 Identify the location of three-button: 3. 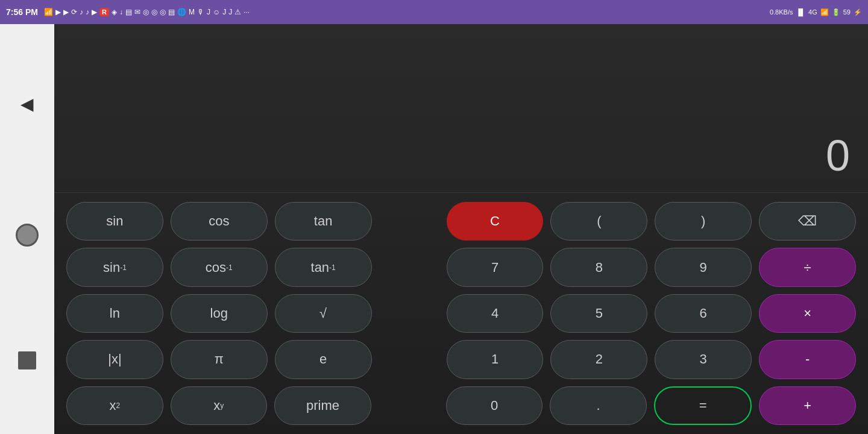
(703, 359).